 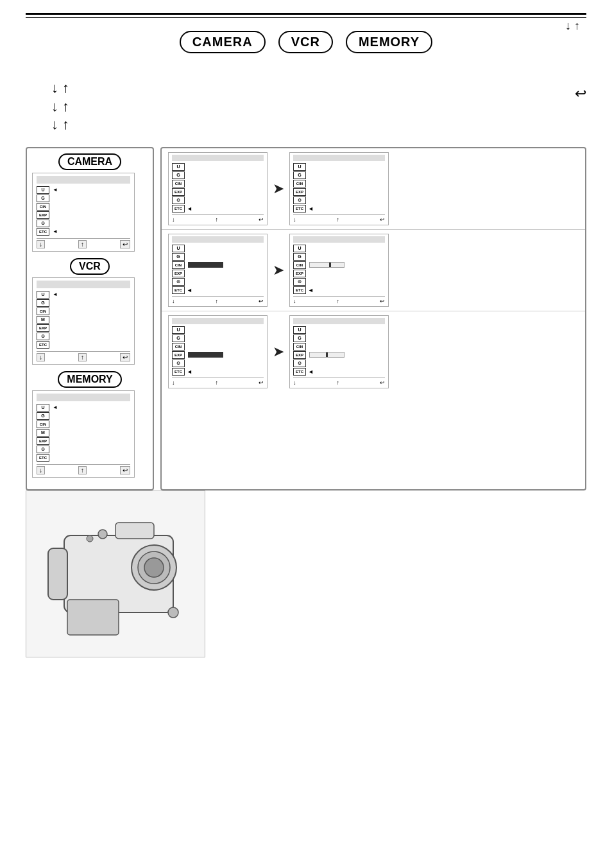 What do you see at coordinates (373, 574) in the screenshot?
I see `right-bottom-space` at bounding box center [373, 574].